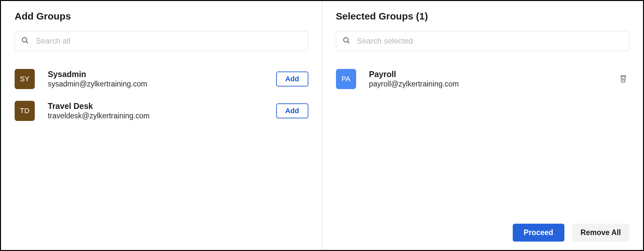  I want to click on group-name: Sysadmin, so click(162, 74).